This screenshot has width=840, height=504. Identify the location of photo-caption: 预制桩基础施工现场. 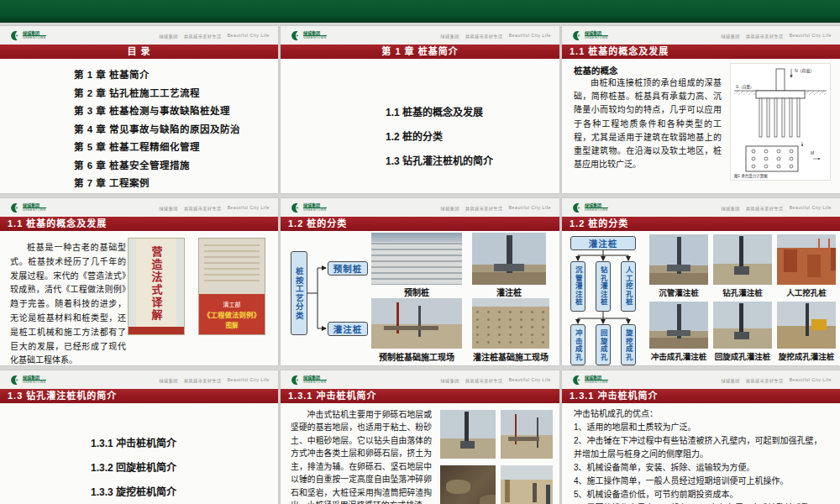
(417, 356).